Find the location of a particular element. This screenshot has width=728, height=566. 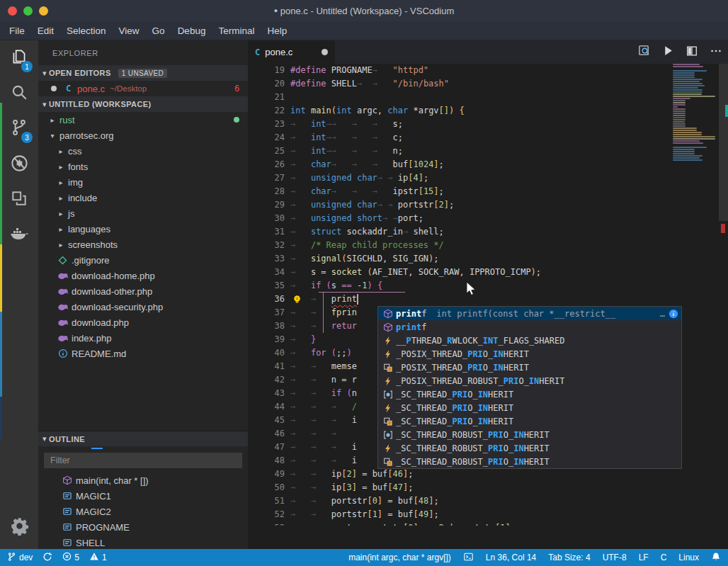

line-number: 44 is located at coordinates (266, 407).